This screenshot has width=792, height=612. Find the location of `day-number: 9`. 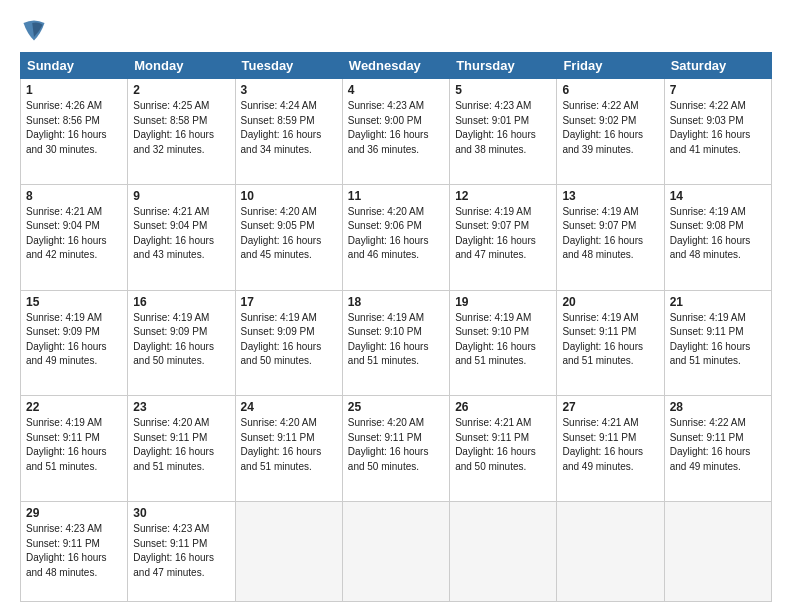

day-number: 9 is located at coordinates (181, 196).